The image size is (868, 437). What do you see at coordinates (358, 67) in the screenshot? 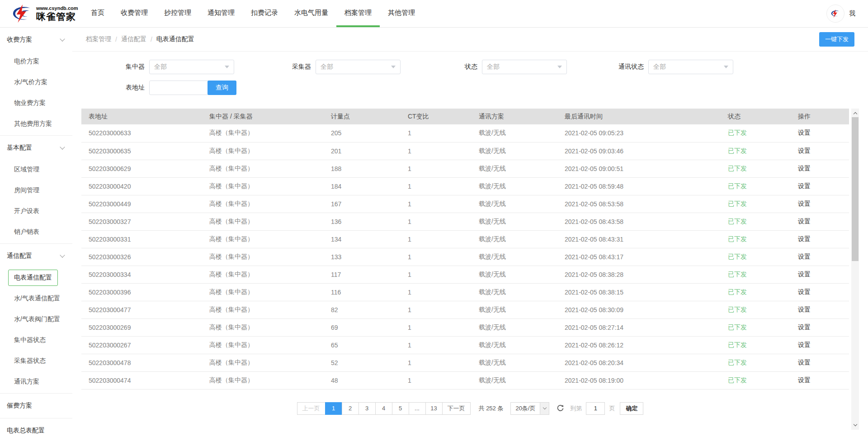
I see `collector-select: 全部` at bounding box center [358, 67].